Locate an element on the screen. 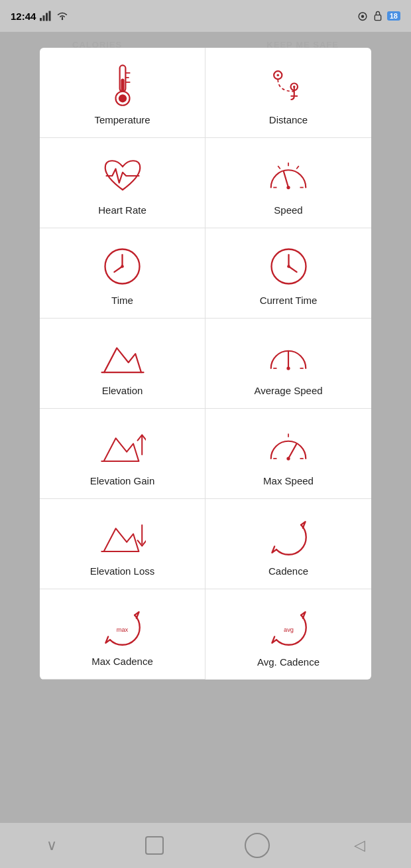 The width and height of the screenshot is (411, 868). heart-rate-label: Heart Rate is located at coordinates (122, 210).